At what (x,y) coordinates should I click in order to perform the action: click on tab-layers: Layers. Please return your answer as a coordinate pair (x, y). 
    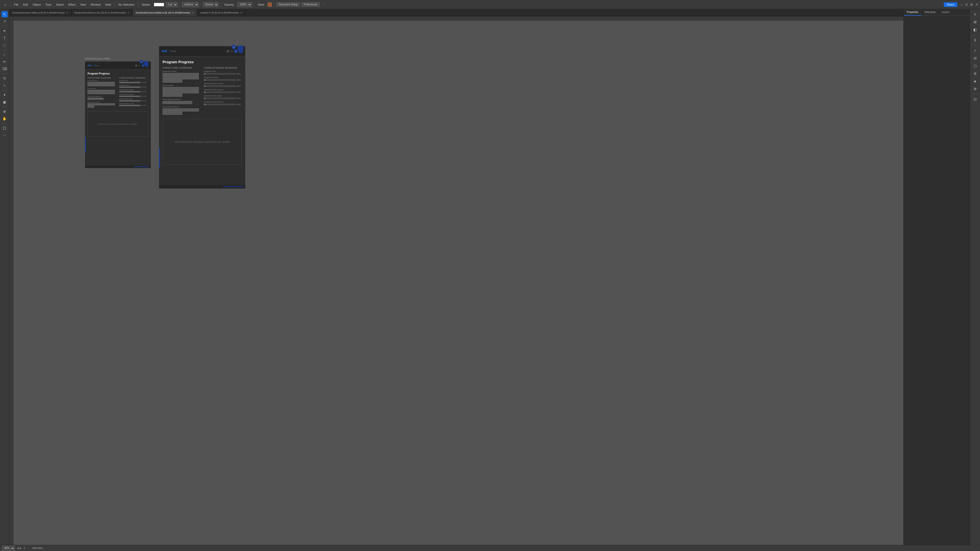
    Looking at the image, I should click on (946, 12).